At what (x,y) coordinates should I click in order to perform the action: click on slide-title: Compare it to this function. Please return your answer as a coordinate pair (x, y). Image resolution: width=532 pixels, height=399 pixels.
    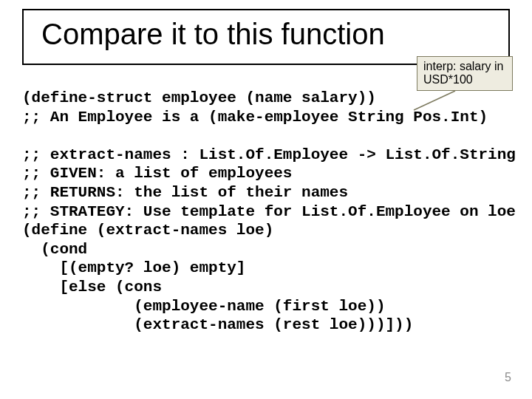
    Looking at the image, I should click on (273, 34).